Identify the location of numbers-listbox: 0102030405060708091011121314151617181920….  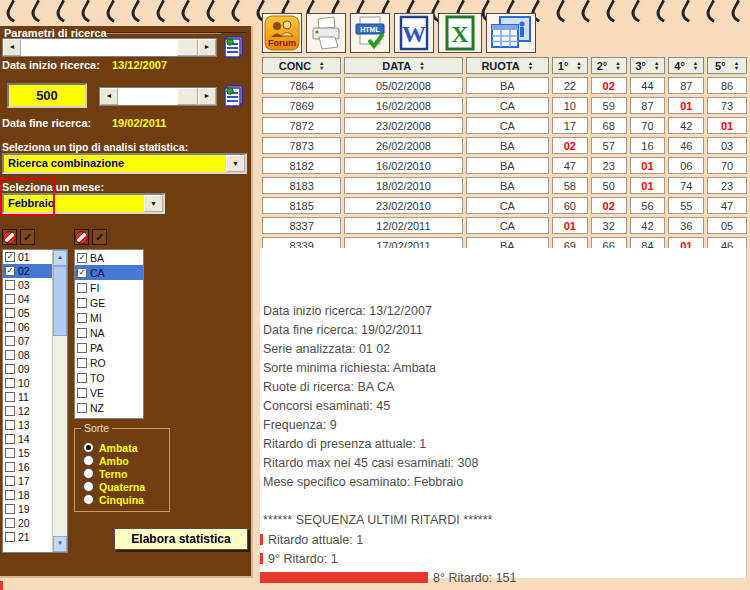
(35, 401).